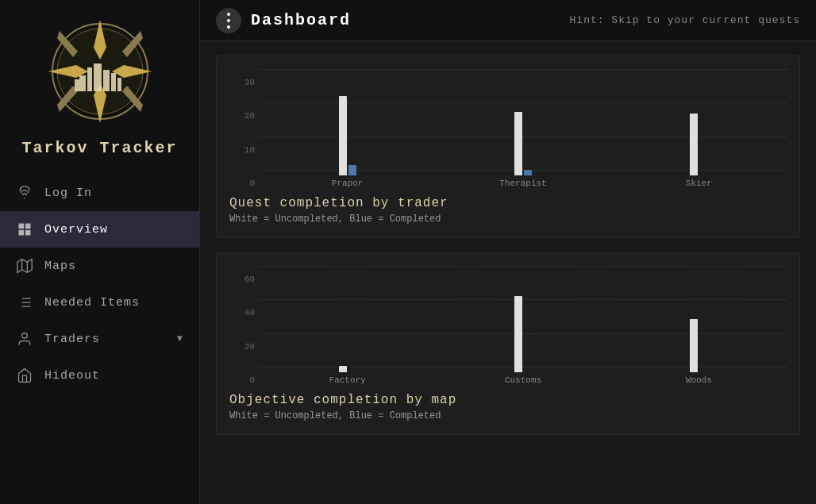 The height and width of the screenshot is (504, 816). What do you see at coordinates (25, 339) in the screenshot?
I see `person-icon` at bounding box center [25, 339].